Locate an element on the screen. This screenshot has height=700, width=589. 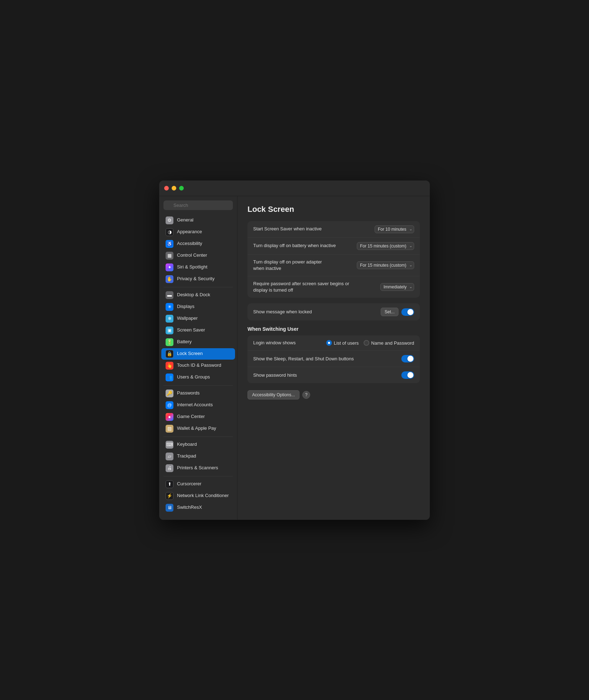
sidebar-item-lockscreen: 🔒 Lock Screen is located at coordinates (198, 354).